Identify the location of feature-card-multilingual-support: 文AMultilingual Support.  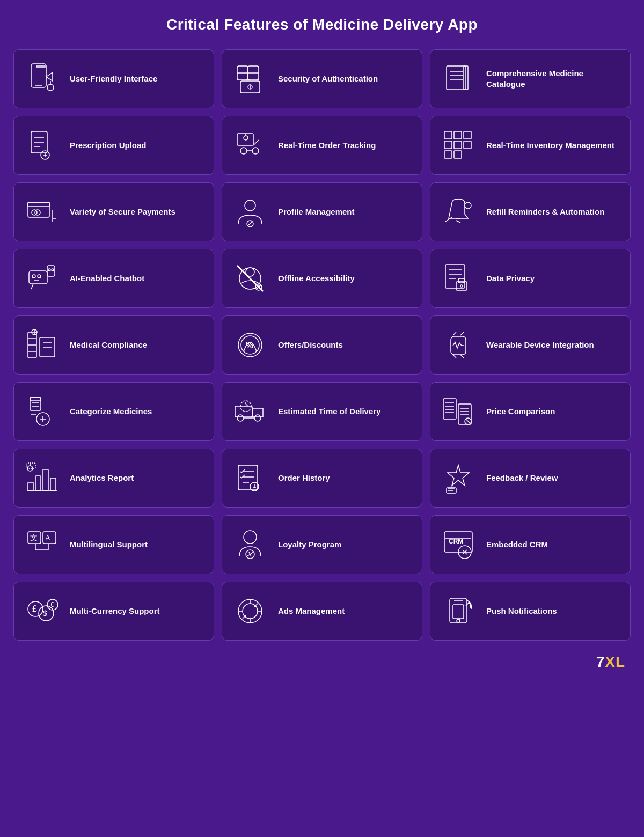
(114, 545).